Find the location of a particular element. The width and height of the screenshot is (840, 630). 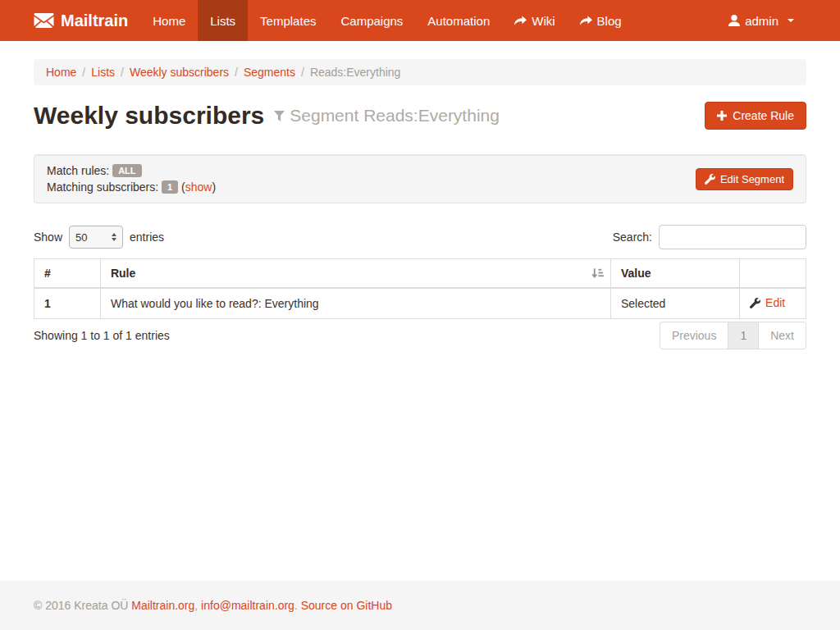

breadcrumb-lists: Lists is located at coordinates (103, 72).